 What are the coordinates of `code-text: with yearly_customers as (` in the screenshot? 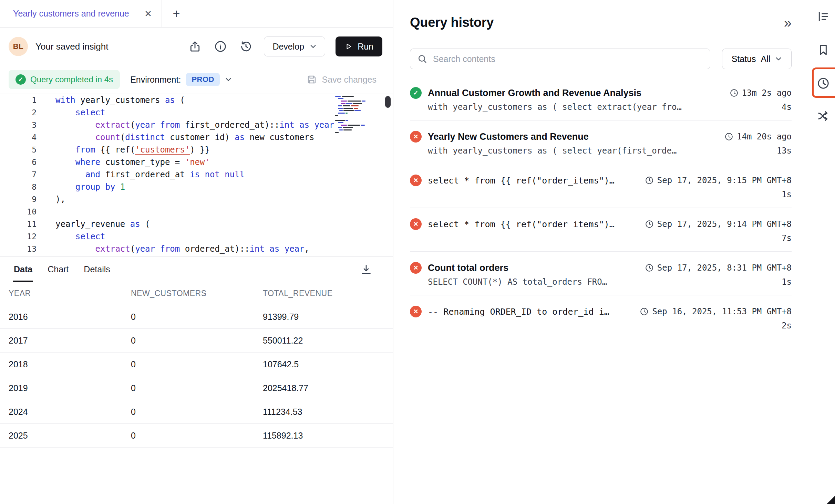 It's located at (111, 100).